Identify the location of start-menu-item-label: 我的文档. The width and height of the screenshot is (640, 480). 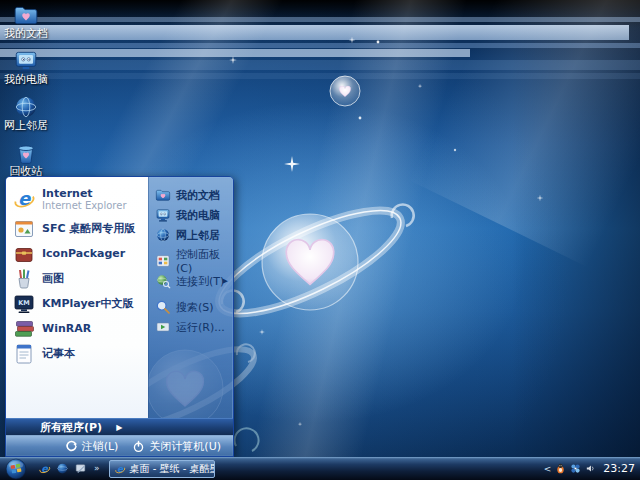
(198, 196).